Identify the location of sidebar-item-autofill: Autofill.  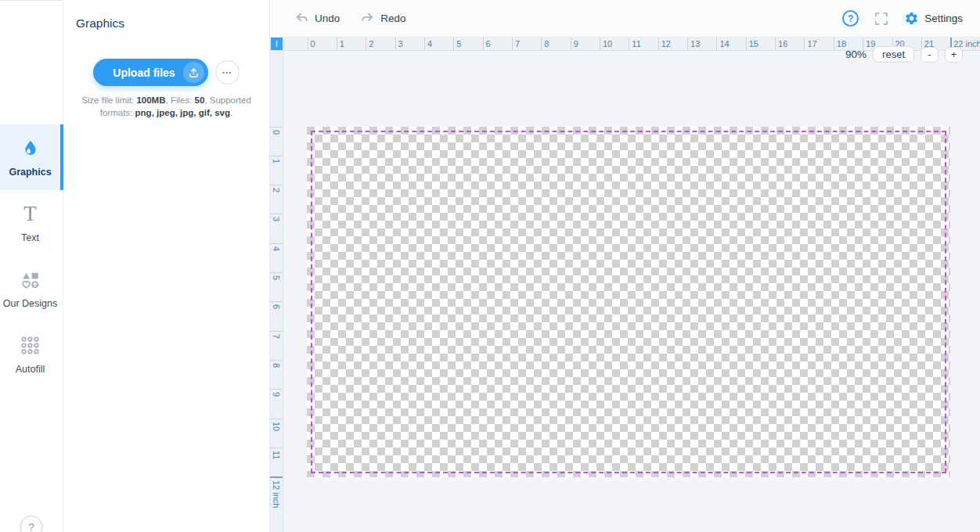
(31, 354).